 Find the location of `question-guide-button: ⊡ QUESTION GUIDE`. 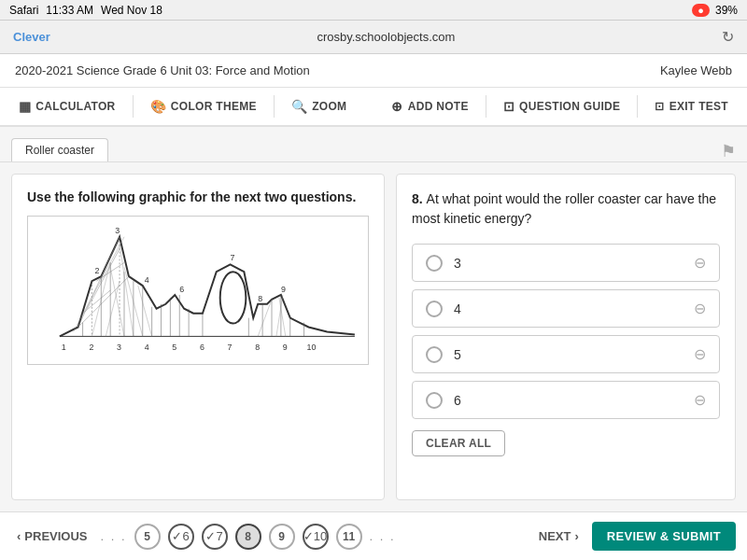

question-guide-button: ⊡ QUESTION GUIDE is located at coordinates (562, 106).